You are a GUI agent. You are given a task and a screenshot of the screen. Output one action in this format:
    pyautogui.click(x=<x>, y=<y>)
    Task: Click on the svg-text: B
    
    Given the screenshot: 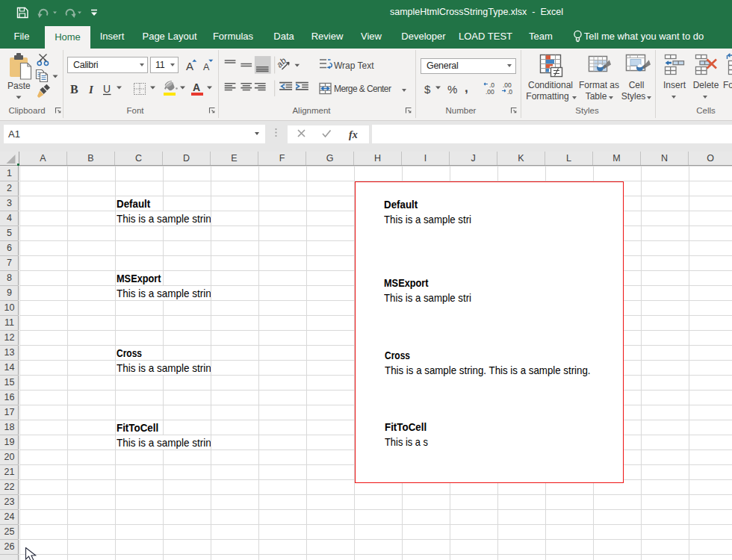 What is the action you would take?
    pyautogui.click(x=75, y=90)
    